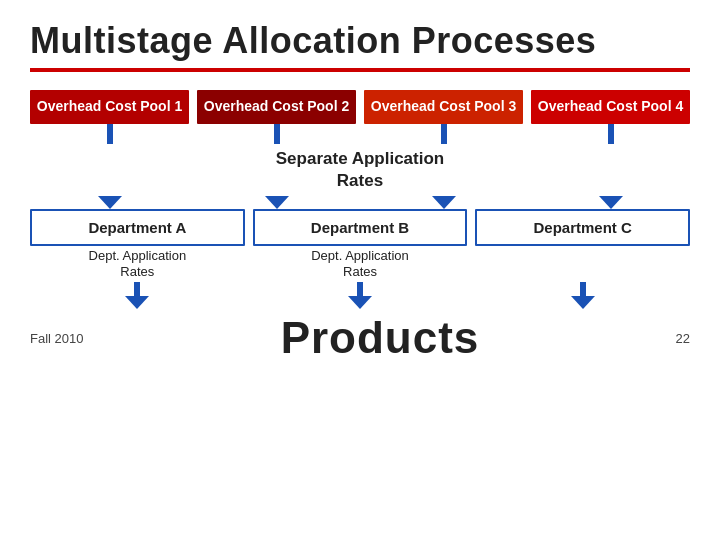 The image size is (720, 540). What do you see at coordinates (360, 70) in the screenshot?
I see `title-underline` at bounding box center [360, 70].